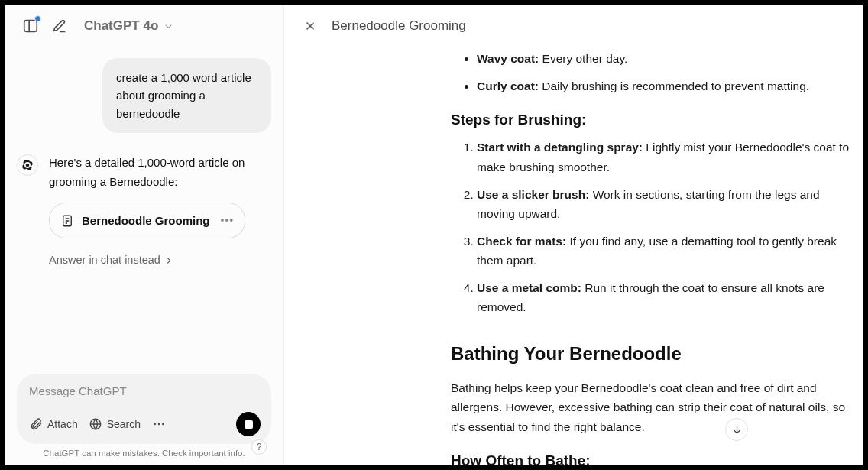 This screenshot has width=868, height=470. I want to click on list-item: Use a slicker brush: Work in sections, s…, so click(663, 205).